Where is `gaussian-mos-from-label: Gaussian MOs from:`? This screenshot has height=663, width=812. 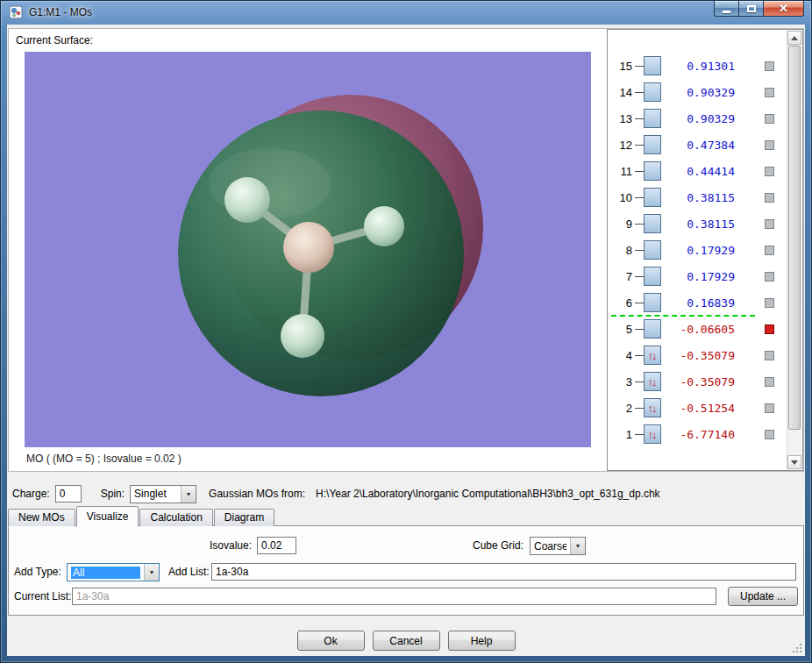
gaussian-mos-from-label: Gaussian MOs from: is located at coordinates (257, 494).